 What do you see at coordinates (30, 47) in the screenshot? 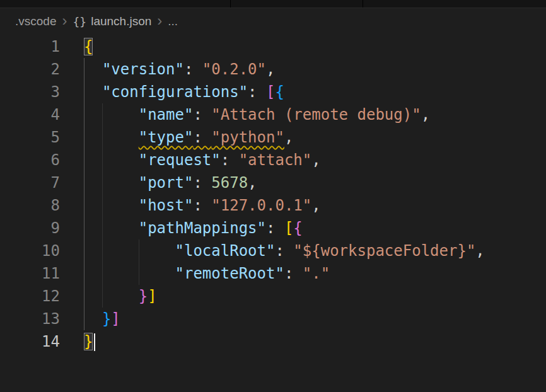
I see `line-number: 1` at bounding box center [30, 47].